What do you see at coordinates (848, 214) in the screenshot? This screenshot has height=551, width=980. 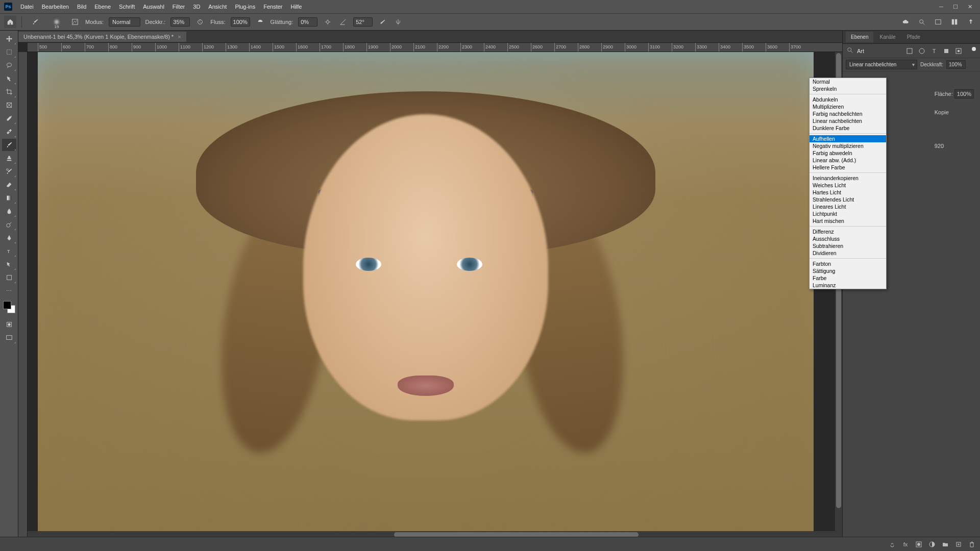 I see `blend-option-lichtpunkt: Lichtpunkt` at bounding box center [848, 214].